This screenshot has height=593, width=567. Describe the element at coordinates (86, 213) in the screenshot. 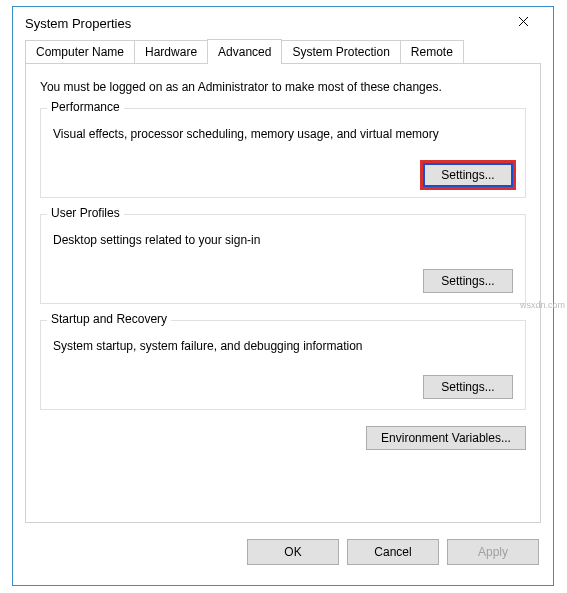

I see `user-profiles-legend: User Profiles` at that location.